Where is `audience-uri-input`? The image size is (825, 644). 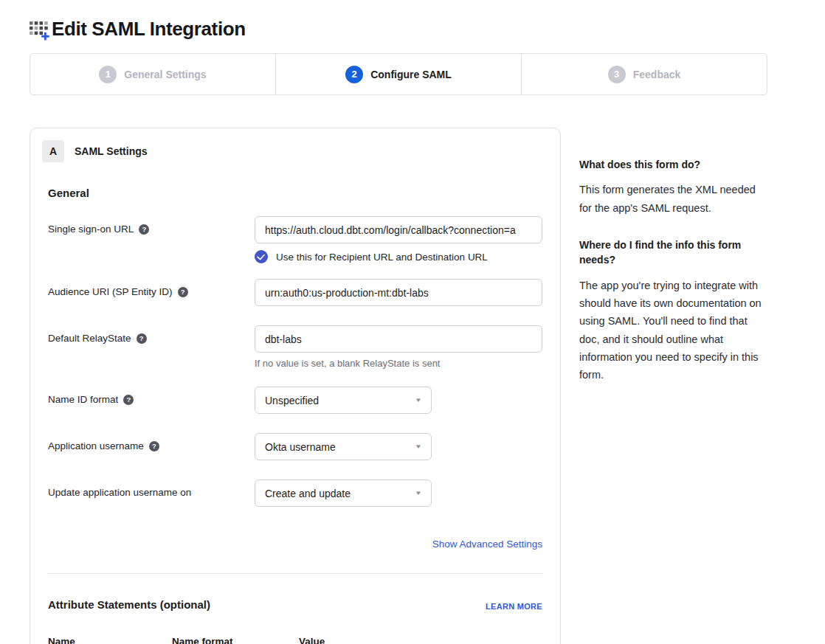
audience-uri-input is located at coordinates (398, 292).